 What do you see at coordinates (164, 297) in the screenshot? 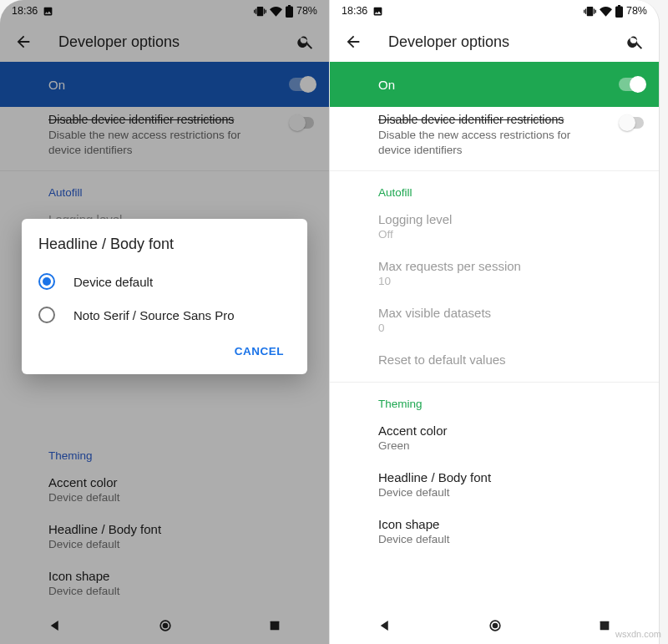
I see `font-dialog: Headline / Body font Device default Noto…` at bounding box center [164, 297].